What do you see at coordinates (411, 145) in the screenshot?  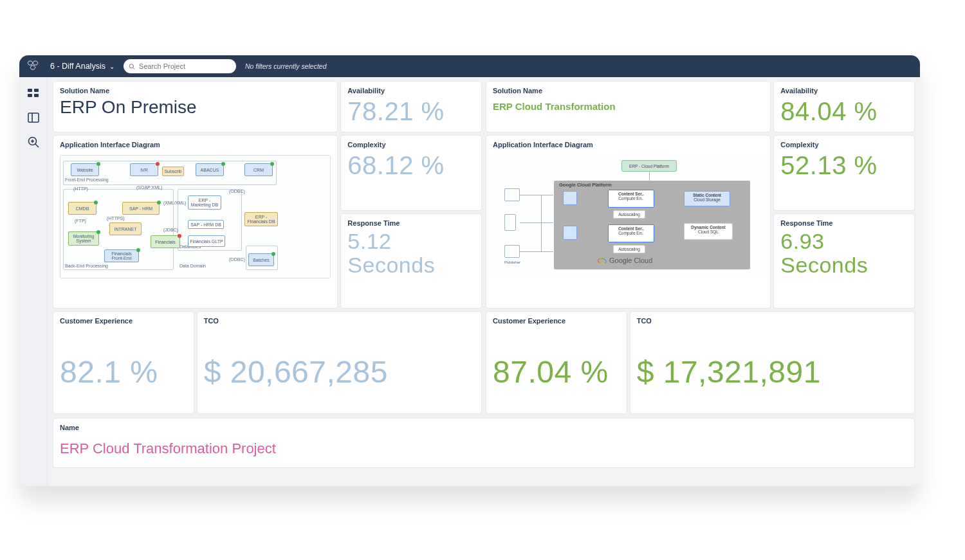 I see `left-complexity-label: Complexity` at bounding box center [411, 145].